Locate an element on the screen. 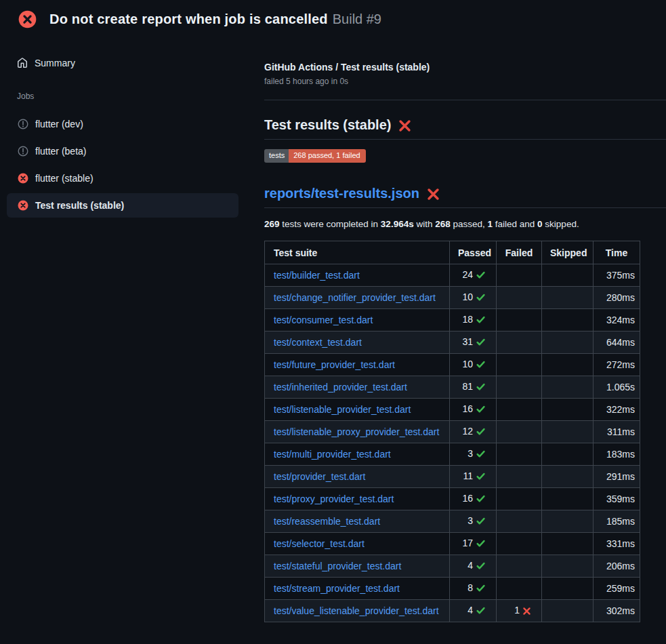 The height and width of the screenshot is (644, 666). failed-cell: 1 is located at coordinates (519, 611).